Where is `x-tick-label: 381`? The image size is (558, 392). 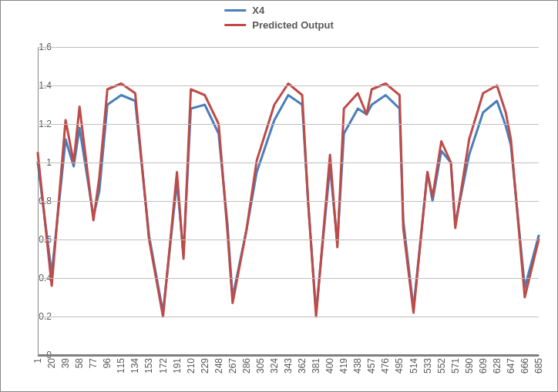
x-tick-label: 381 is located at coordinates (316, 366).